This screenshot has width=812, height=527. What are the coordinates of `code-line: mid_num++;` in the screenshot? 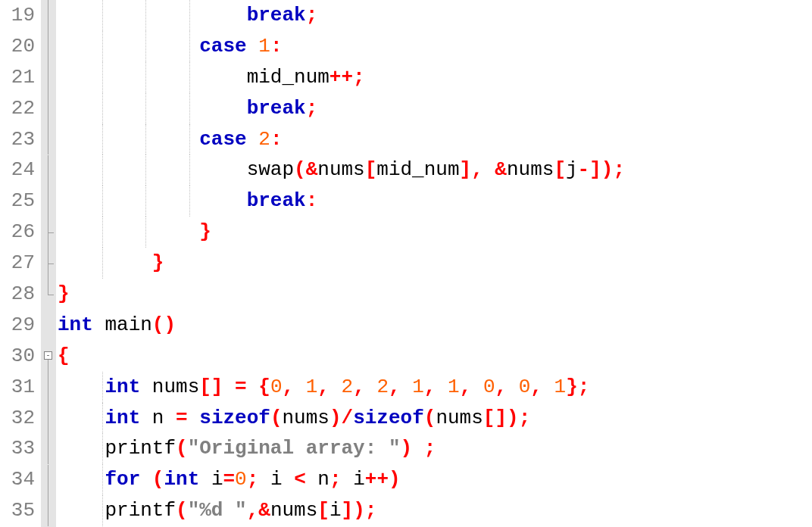 It's located at (435, 77).